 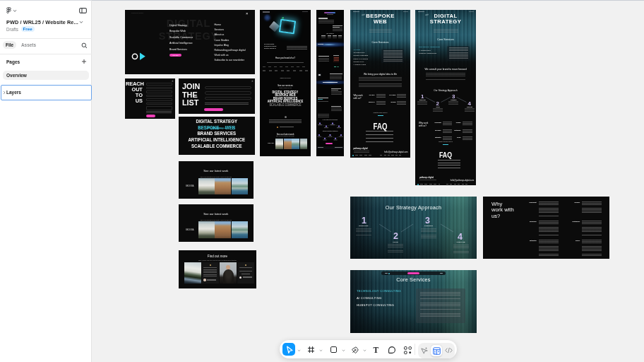 I want to click on svg-text: 3, so click(x=428, y=221).